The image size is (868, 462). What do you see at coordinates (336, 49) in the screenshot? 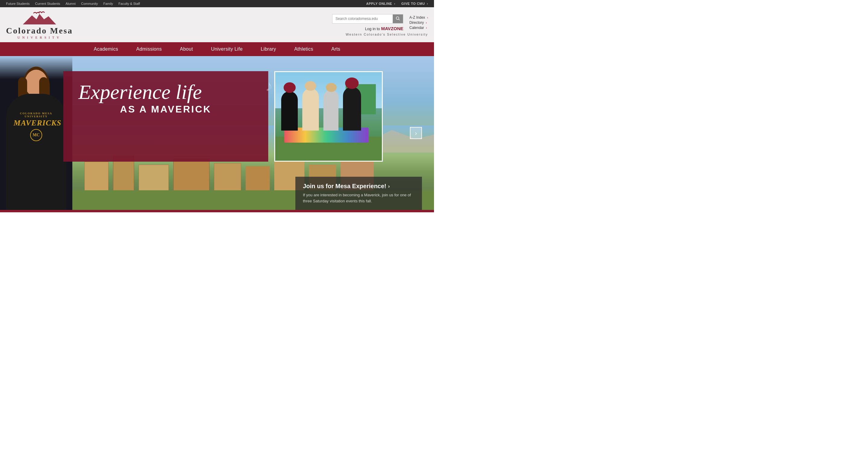
I see `nav-arts: Arts` at bounding box center [336, 49].